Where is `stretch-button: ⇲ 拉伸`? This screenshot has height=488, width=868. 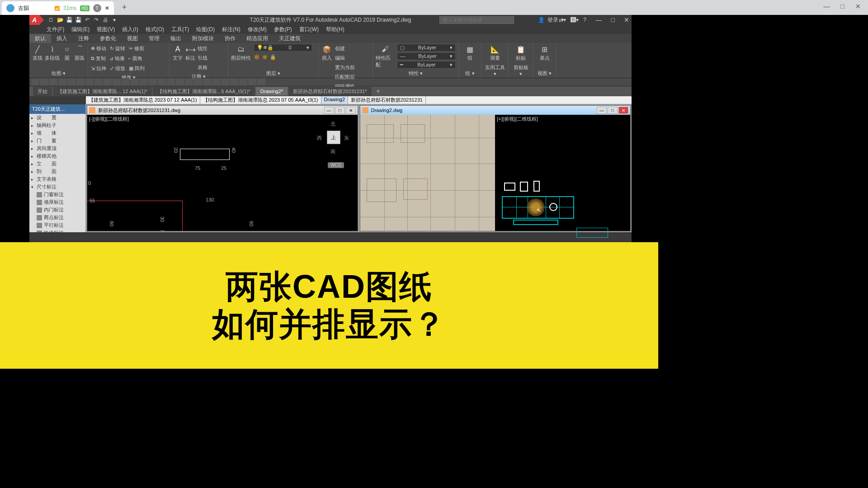
stretch-button: ⇲ 拉伸 is located at coordinates (99, 68).